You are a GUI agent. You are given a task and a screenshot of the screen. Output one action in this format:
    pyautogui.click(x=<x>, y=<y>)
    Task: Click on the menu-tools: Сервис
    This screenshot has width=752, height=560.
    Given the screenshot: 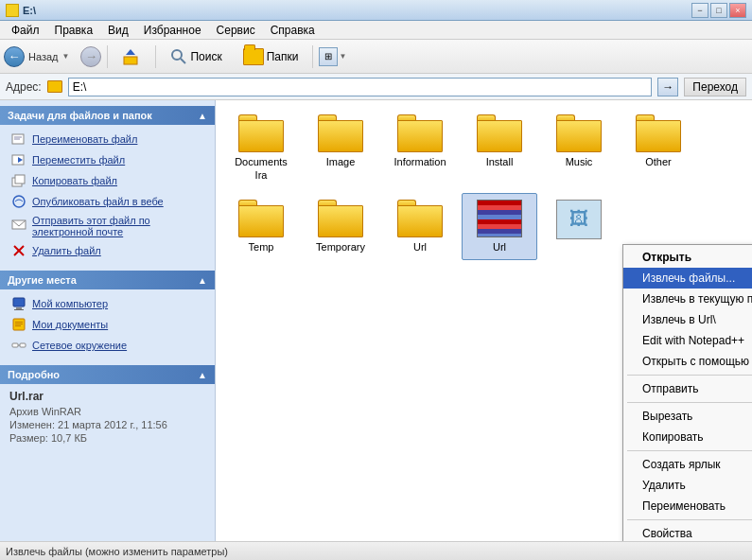 What is the action you would take?
    pyautogui.click(x=236, y=30)
    